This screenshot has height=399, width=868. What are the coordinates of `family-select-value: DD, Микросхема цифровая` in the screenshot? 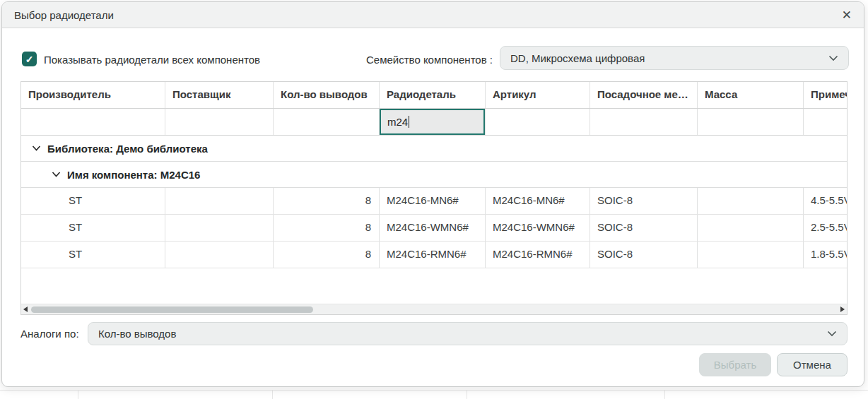 It's located at (577, 58).